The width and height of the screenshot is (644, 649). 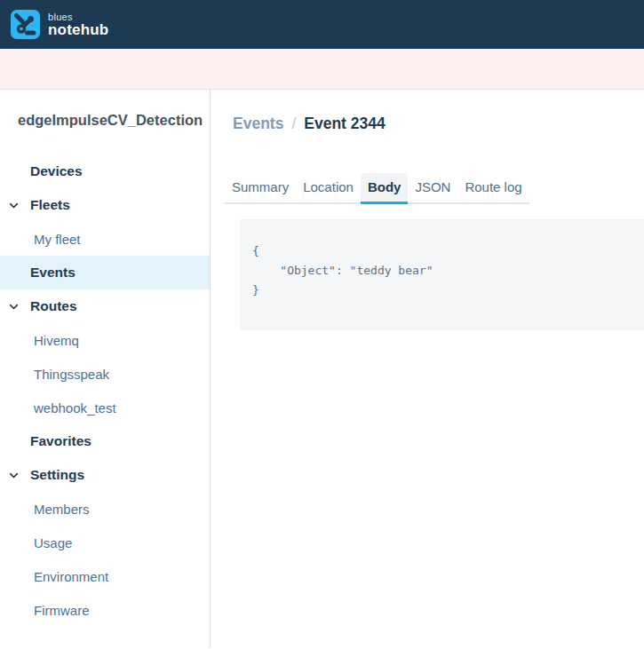 What do you see at coordinates (260, 188) in the screenshot?
I see `tab-summary: Summary` at bounding box center [260, 188].